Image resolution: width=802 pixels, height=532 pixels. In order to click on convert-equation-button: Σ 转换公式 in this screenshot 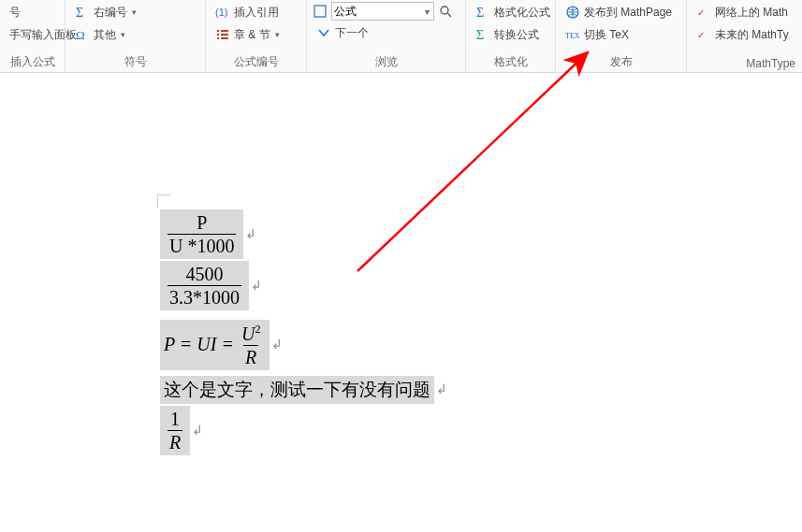, I will do `click(511, 35)`.